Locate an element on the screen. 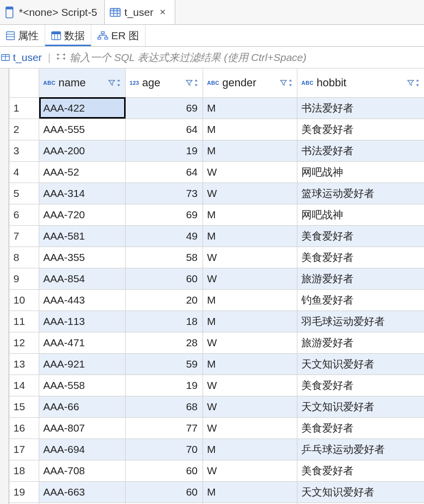 The image size is (424, 504). rownum-cell: 18 is located at coordinates (24, 470).